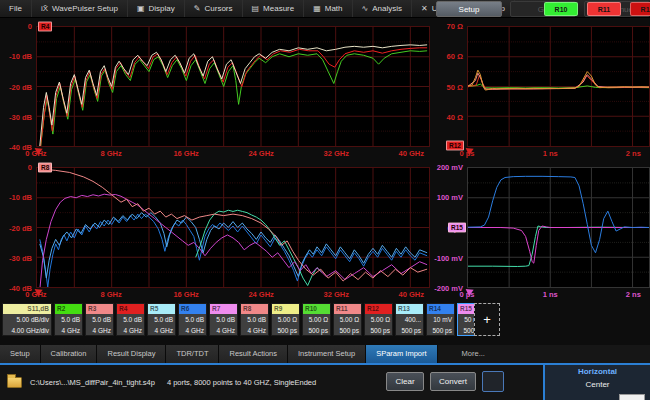 The width and height of the screenshot is (650, 400). Describe the element at coordinates (325, 354) in the screenshot. I see `dialog-tab-strip: Setup Calibration Result Display TDR/TDT…` at that location.